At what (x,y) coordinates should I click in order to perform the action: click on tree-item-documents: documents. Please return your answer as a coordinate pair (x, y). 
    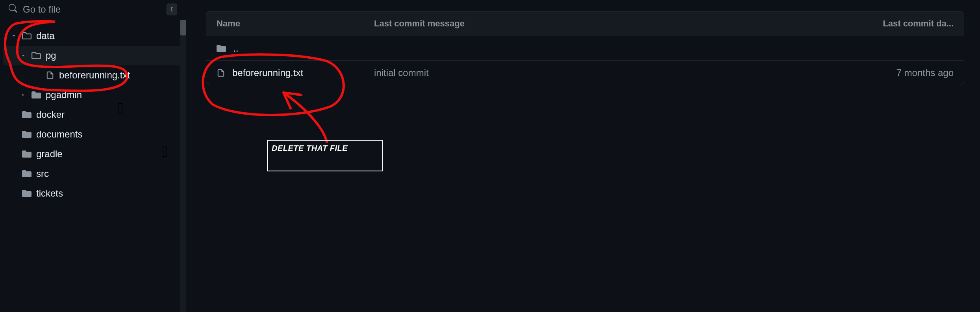
    Looking at the image, I should click on (93, 134).